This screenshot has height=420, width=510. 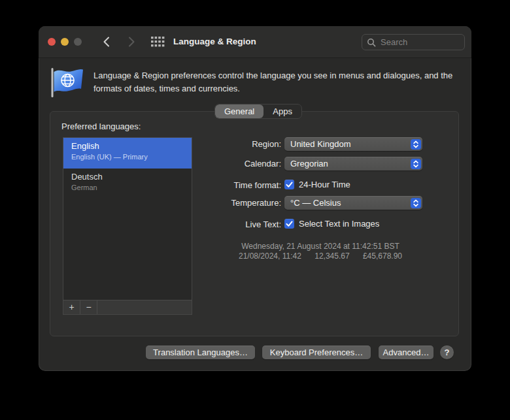 What do you see at coordinates (128, 153) in the screenshot?
I see `list-item-english: English English (UK) — Primary` at bounding box center [128, 153].